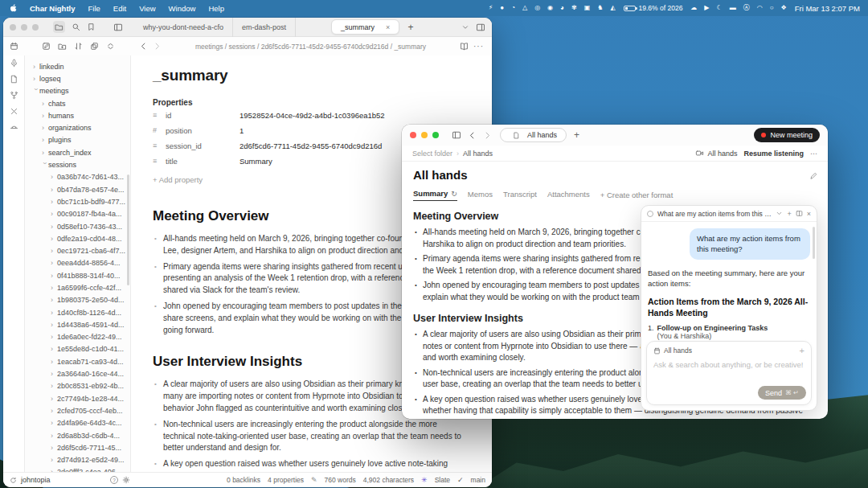  Describe the element at coordinates (465, 47) in the screenshot. I see `reading-view-icon` at that location.